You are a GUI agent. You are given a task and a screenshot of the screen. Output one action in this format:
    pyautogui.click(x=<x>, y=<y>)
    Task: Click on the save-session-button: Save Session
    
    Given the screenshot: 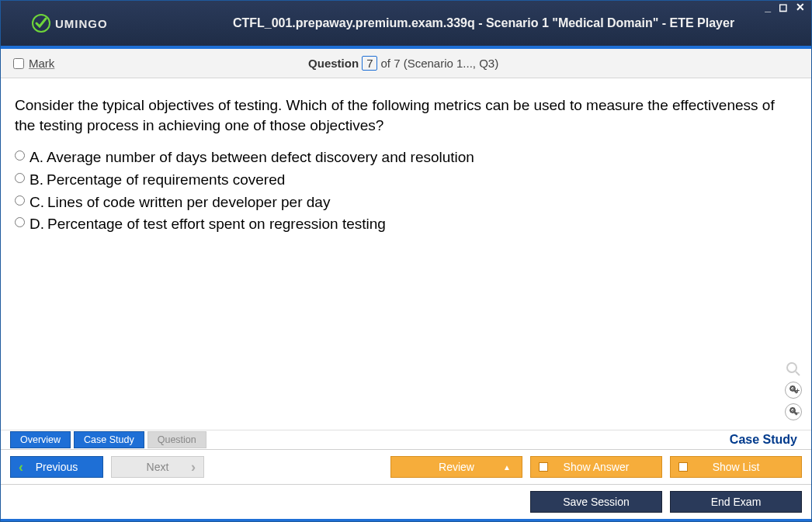 What is the action you would take?
    pyautogui.click(x=596, y=502)
    